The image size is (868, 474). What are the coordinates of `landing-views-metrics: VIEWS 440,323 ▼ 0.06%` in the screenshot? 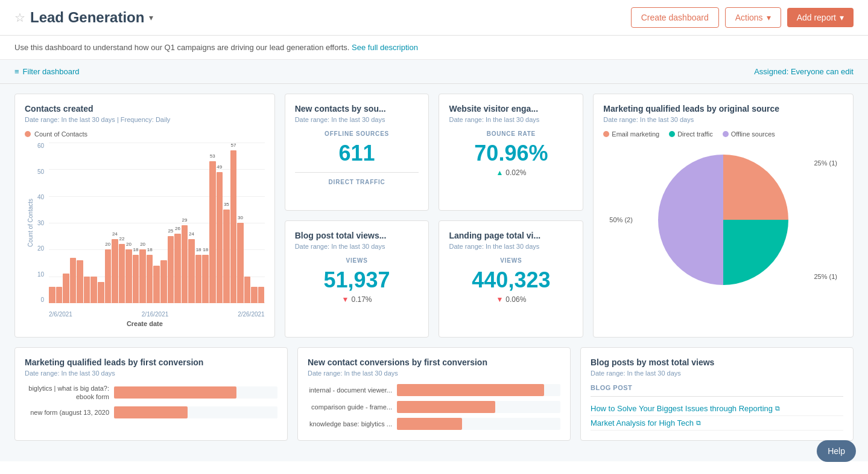 It's located at (511, 280).